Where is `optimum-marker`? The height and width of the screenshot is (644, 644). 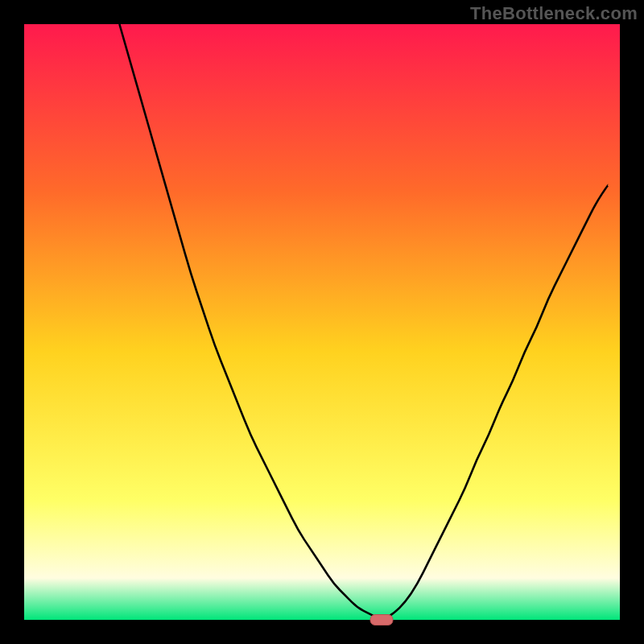
optimum-marker is located at coordinates (382, 620).